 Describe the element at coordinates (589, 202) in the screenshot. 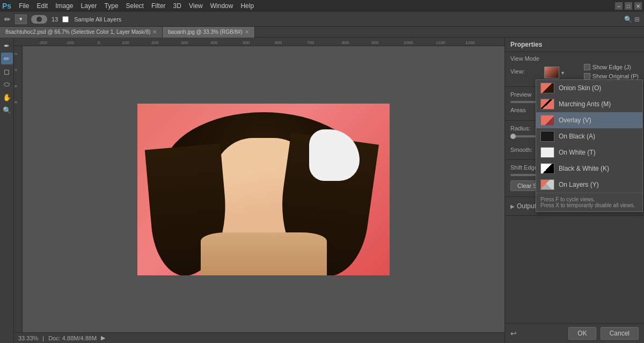

I see `dd-hint: Press F to cycle views. Press X to tempo…` at that location.